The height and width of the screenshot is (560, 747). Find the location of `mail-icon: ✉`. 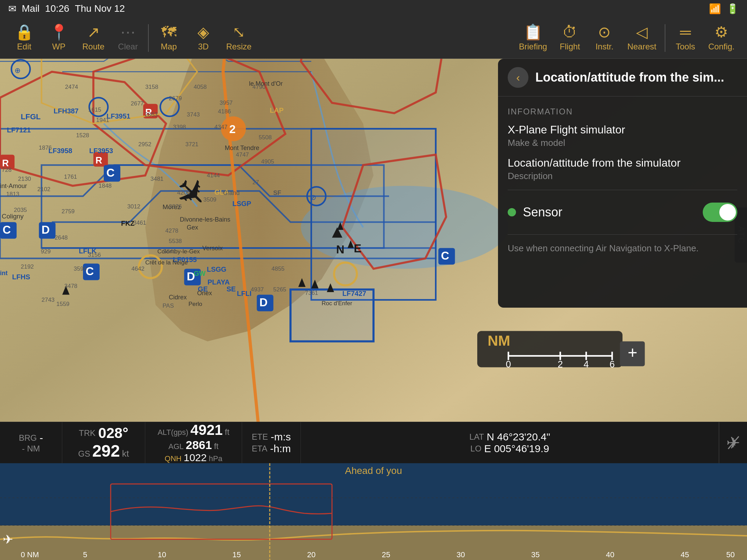

mail-icon: ✉ is located at coordinates (12, 9).